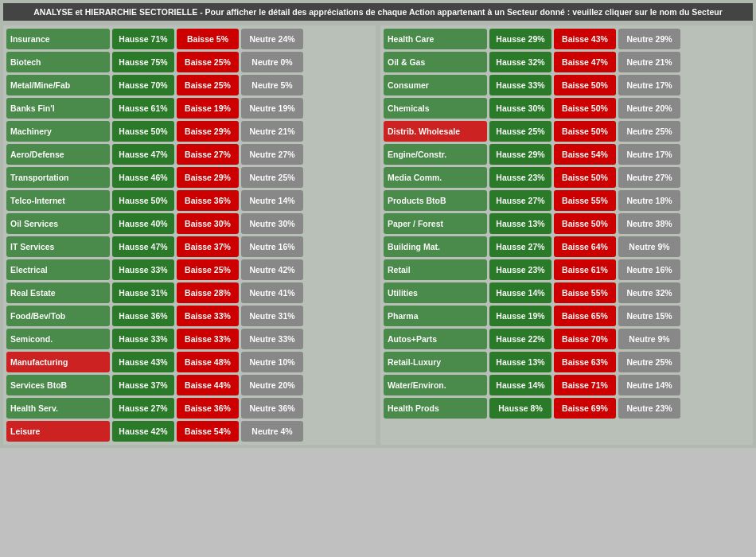 This screenshot has width=756, height=557. I want to click on sector-row: Paper / ForestHausse 13%Baisse 50%Neutre…, so click(567, 224).